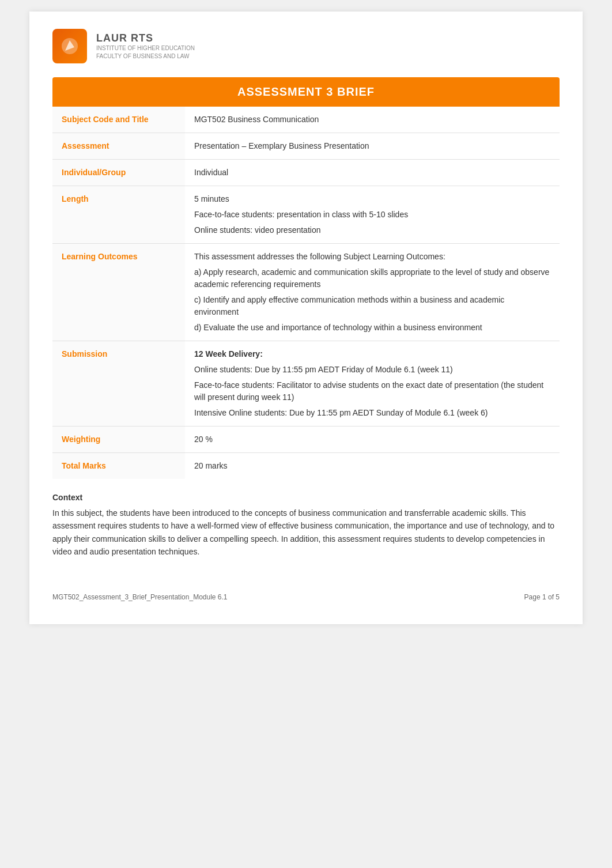  I want to click on learning-item-c: c) Identify and apply effective communic…, so click(372, 306).